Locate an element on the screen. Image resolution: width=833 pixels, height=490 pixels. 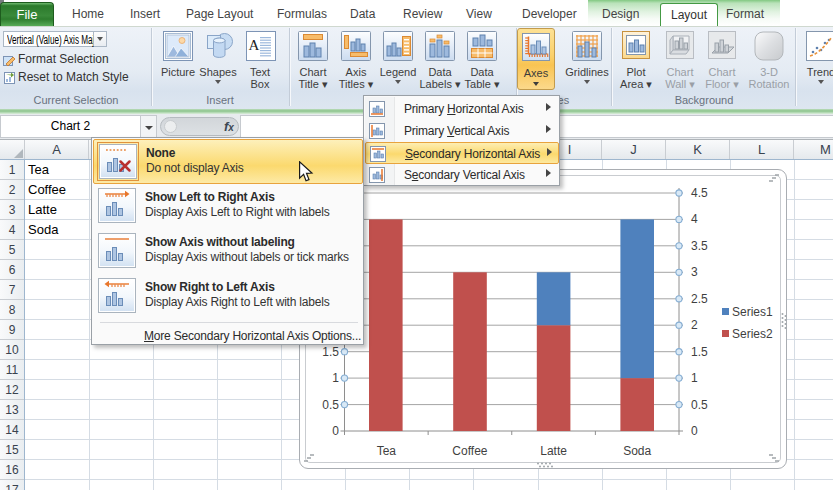
svg-text: 4.5 is located at coordinates (700, 193).